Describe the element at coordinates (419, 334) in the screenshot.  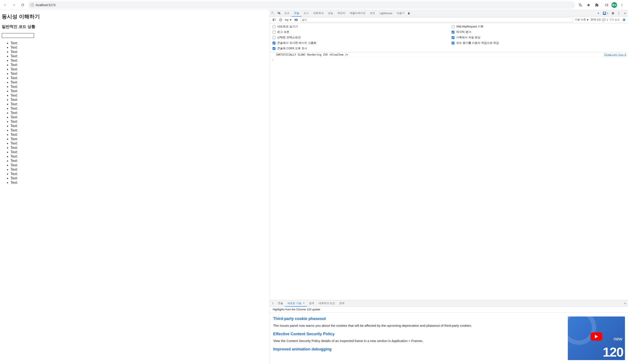
I see `drawer-section-title: Effective Content Security Policy` at that location.